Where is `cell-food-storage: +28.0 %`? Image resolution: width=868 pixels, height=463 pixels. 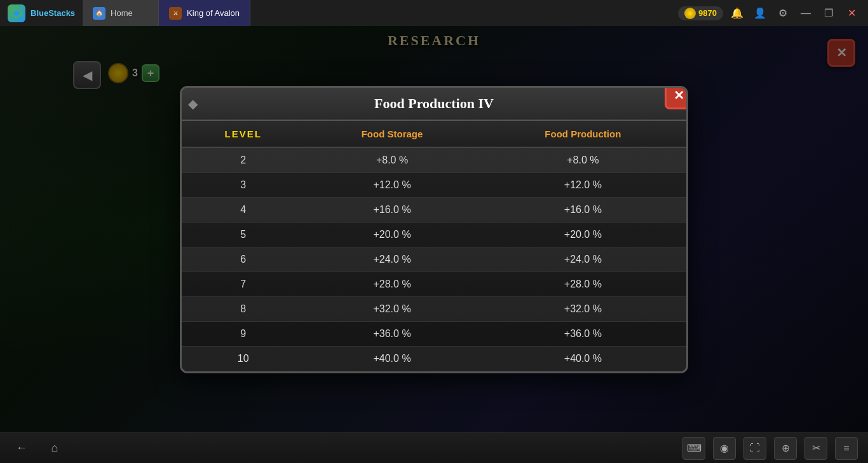 cell-food-storage: +28.0 % is located at coordinates (391, 284).